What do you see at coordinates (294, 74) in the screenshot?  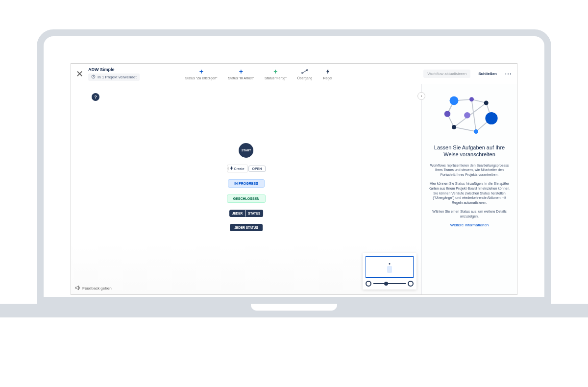 I see `header-bar: ✕ ADW Simple In 1 Projekt verwendet + St…` at bounding box center [294, 74].